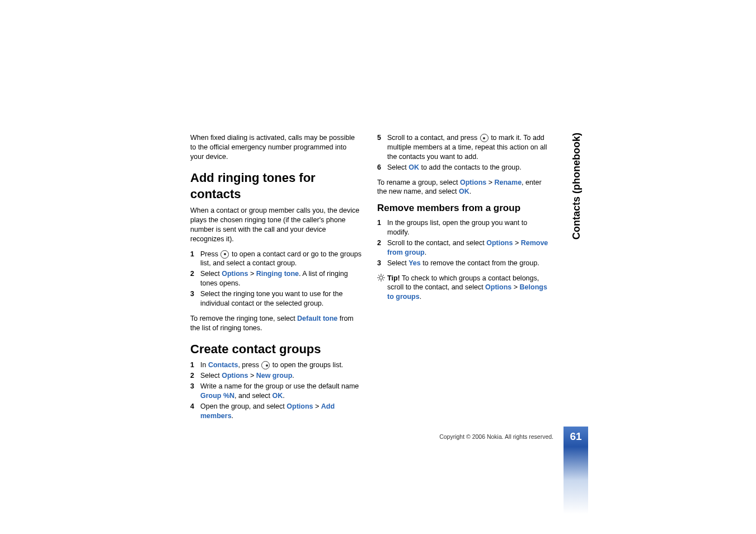  I want to click on copyright-text: Copyright © 2006 Nokia. All rights reser…, so click(496, 437).